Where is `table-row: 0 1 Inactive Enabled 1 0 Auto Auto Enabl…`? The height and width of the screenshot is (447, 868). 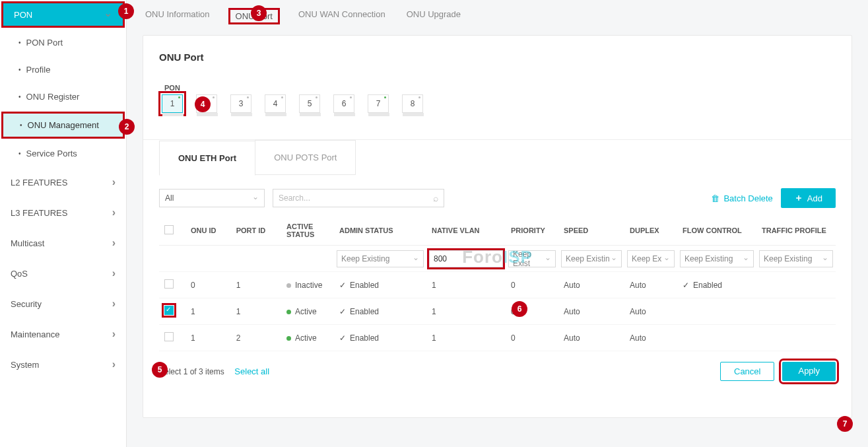 table-row: 0 1 Inactive Enabled 1 0 Auto Auto Enabl… is located at coordinates (498, 285).